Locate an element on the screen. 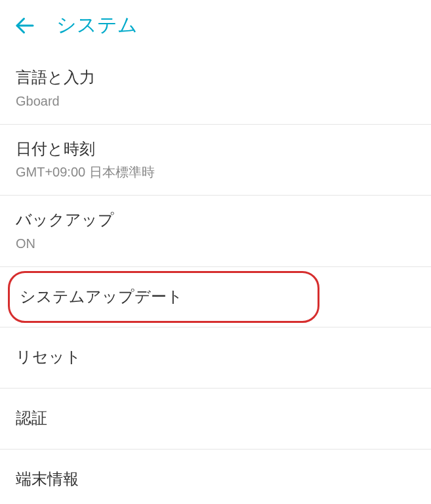 The image size is (431, 504). list-item-subtitle: ON is located at coordinates (215, 243).